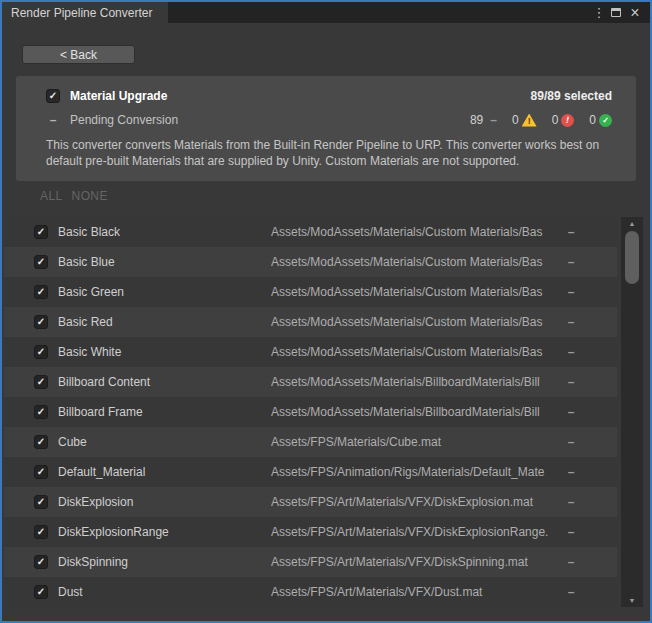  What do you see at coordinates (118, 96) in the screenshot?
I see `converter-title: Material Upgrade` at bounding box center [118, 96].